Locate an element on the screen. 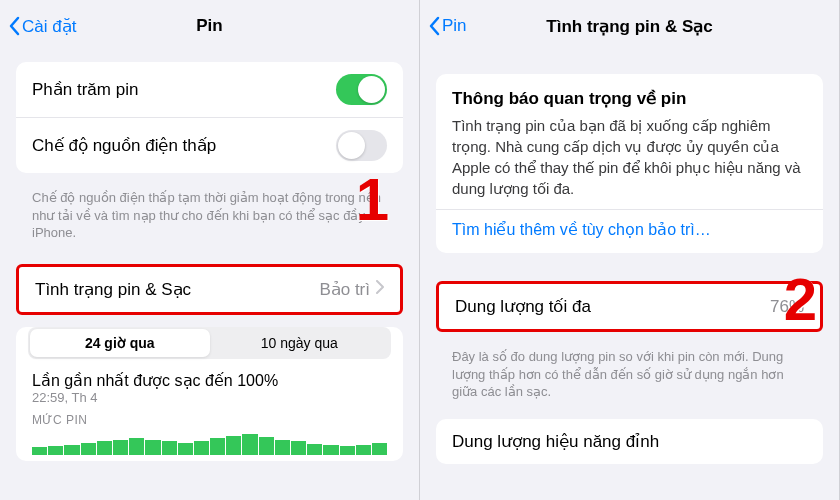  segment-24h: 24 giờ qua is located at coordinates (120, 343).